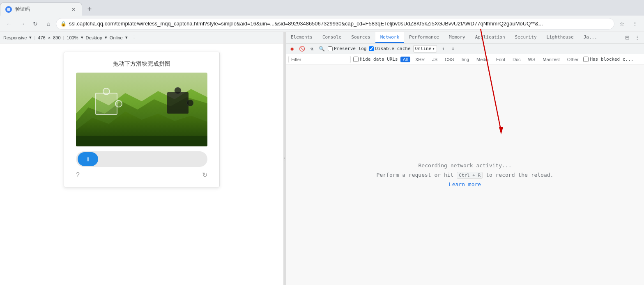 This screenshot has width=644, height=285. Describe the element at coordinates (443, 49) in the screenshot. I see `import-har-button: ⬆` at that location.